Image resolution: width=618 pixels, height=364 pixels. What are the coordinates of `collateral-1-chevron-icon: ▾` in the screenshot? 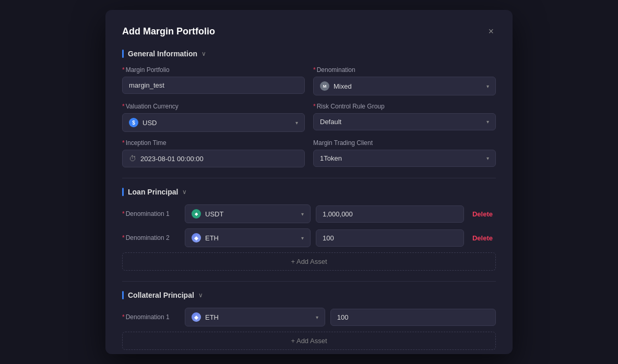 It's located at (317, 317).